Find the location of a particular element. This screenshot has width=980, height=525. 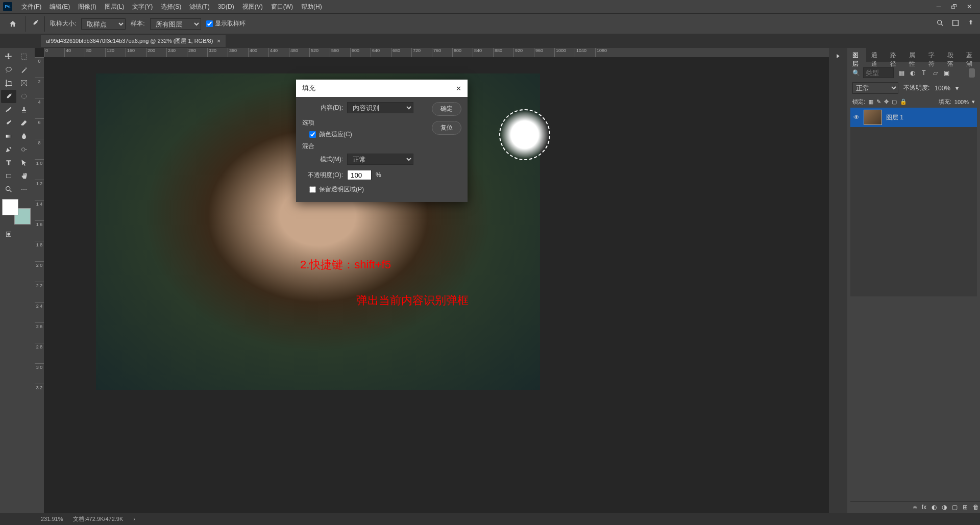

window-minimize: ─ is located at coordinates (939, 7).